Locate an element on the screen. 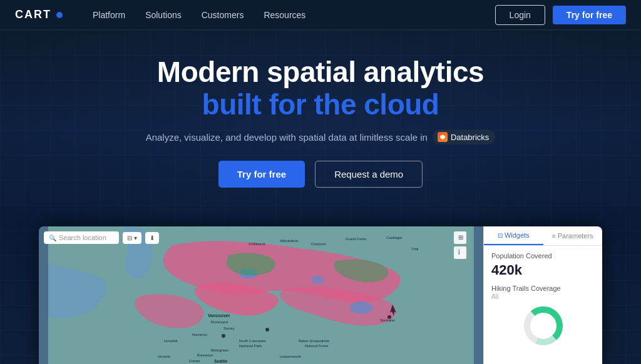  svg-text: Trail is located at coordinates (414, 249).